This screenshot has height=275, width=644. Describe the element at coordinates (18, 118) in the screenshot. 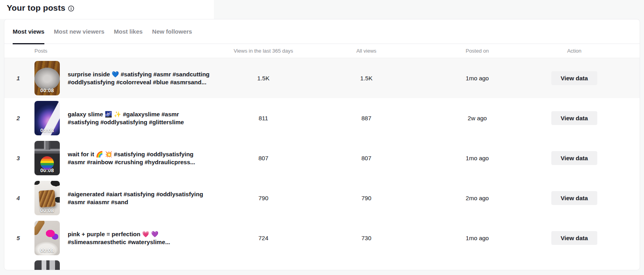

I see `rank-number: 2` at that location.